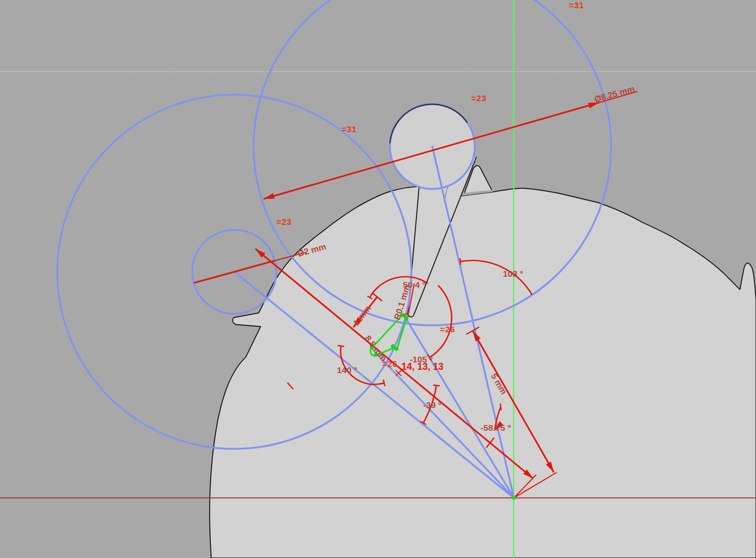 Image resolution: width=756 pixels, height=558 pixels. I want to click on origin-point, so click(514, 498).